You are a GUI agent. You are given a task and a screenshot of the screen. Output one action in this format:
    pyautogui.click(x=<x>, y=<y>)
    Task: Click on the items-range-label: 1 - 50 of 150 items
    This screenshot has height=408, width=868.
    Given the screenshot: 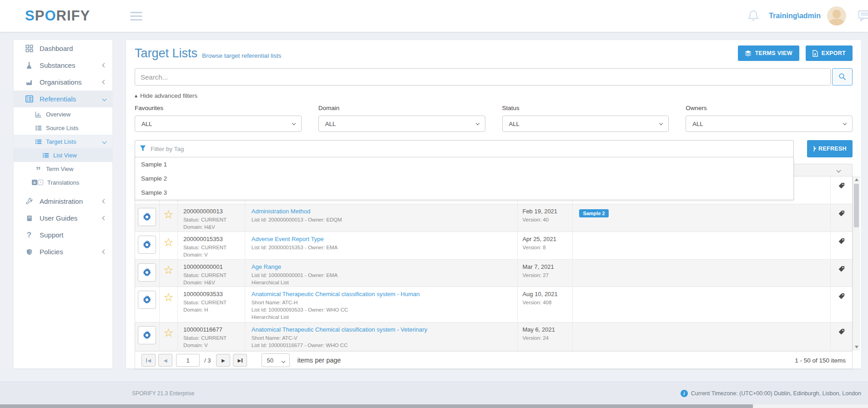 What is the action you would take?
    pyautogui.click(x=820, y=360)
    